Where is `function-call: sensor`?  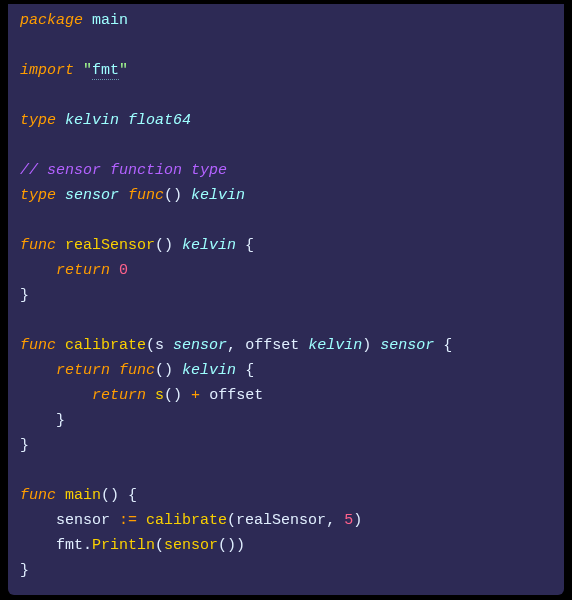
function-call: sensor is located at coordinates (191, 546).